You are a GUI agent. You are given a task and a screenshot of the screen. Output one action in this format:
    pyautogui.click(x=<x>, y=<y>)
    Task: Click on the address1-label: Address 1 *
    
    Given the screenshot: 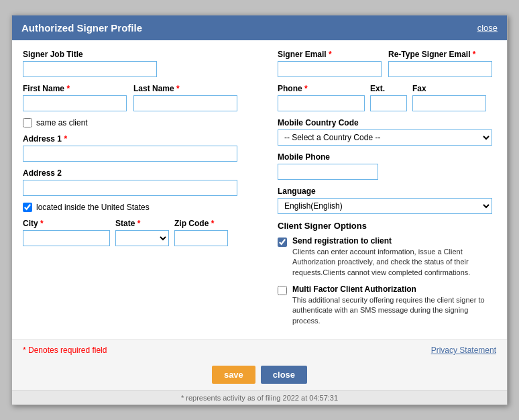 What is the action you would take?
    pyautogui.click(x=143, y=139)
    